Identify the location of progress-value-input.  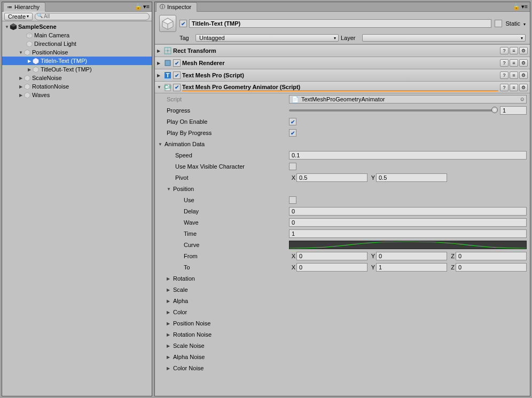
(513, 110).